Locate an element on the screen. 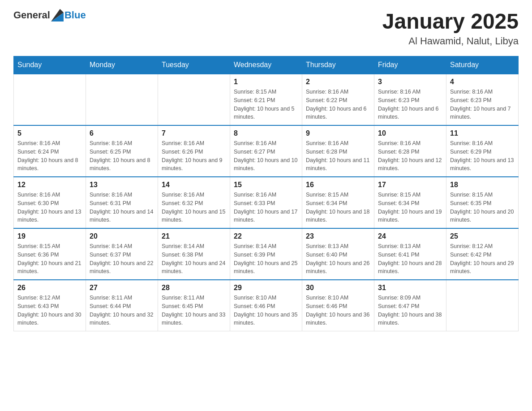 This screenshot has height=411, width=532. day-number: 20 is located at coordinates (122, 236).